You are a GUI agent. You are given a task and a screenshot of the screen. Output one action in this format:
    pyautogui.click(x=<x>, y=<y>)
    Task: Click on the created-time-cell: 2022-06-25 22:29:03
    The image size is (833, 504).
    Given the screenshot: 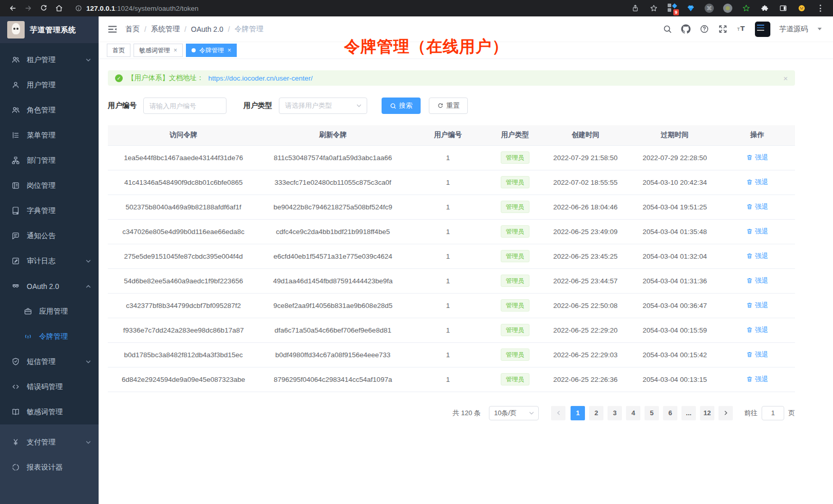 What is the action you would take?
    pyautogui.click(x=585, y=355)
    